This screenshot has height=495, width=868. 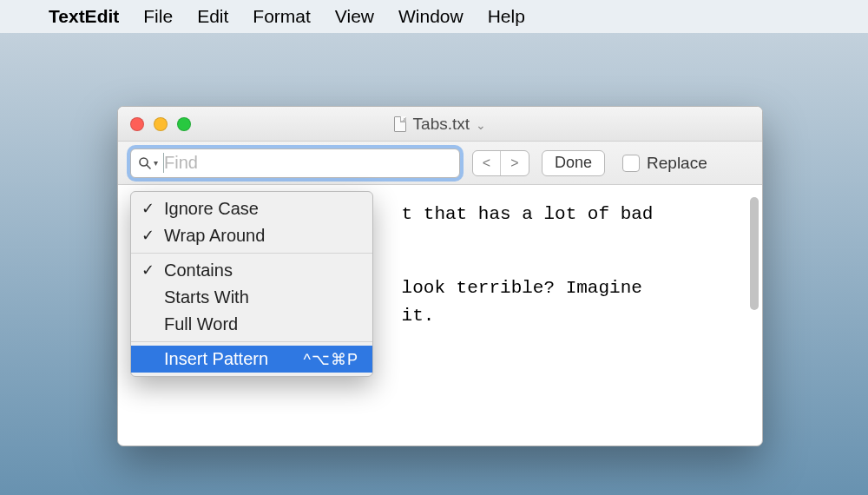 What do you see at coordinates (400, 124) in the screenshot?
I see `document-icon` at bounding box center [400, 124].